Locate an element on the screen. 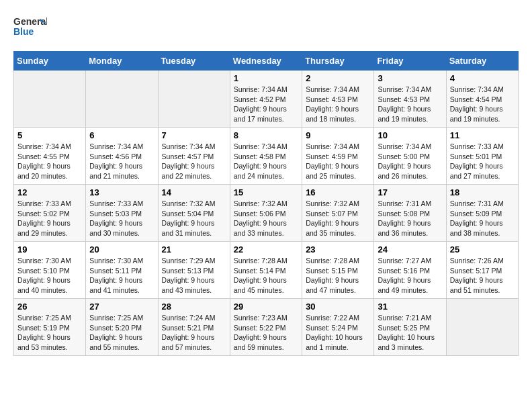 This screenshot has width=532, height=411. day-info: Sunrise: 7:34 AM Sunset: 4:54 PM Dayligh… is located at coordinates (482, 105).